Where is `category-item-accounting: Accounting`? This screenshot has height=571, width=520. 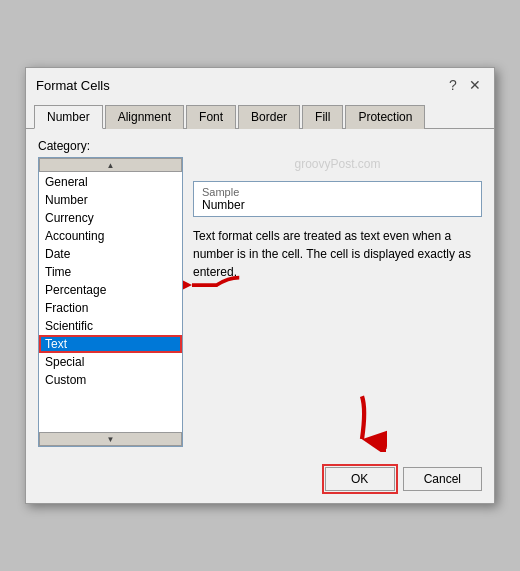
category-item-accounting: Accounting is located at coordinates (110, 236).